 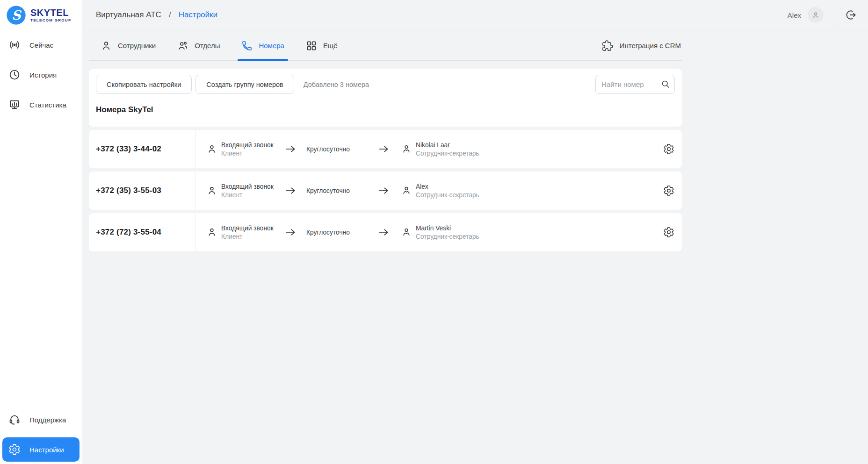 What do you see at coordinates (330, 46) in the screenshot?
I see `tab-label: Ещё` at bounding box center [330, 46].